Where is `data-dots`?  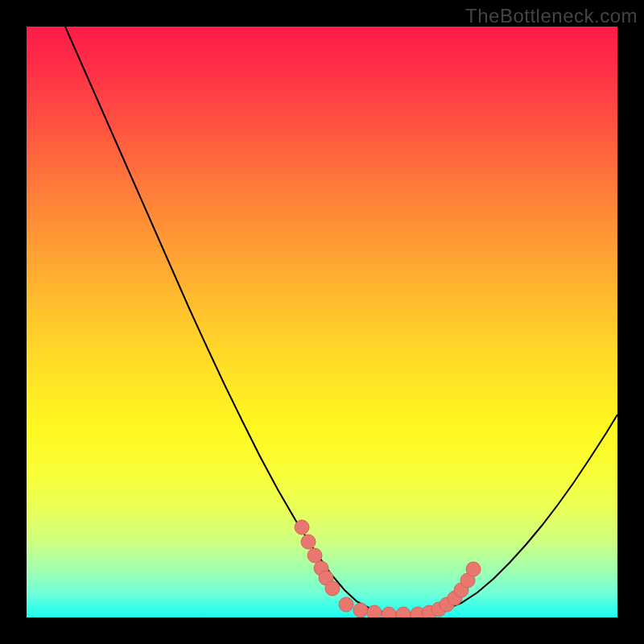
data-dots is located at coordinates (388, 568).